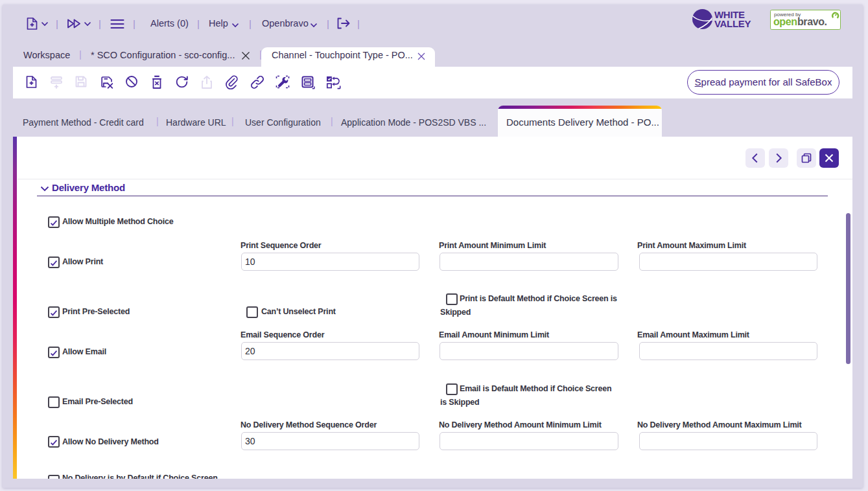  What do you see at coordinates (733, 23) in the screenshot?
I see `svg-text: VALLEY` at bounding box center [733, 23].